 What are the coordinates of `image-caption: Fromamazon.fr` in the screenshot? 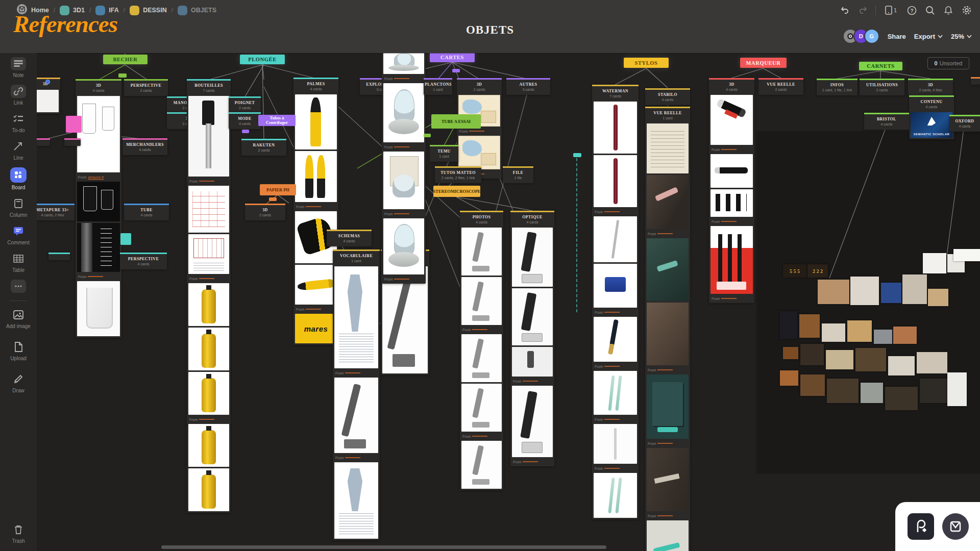 It's located at (99, 177).